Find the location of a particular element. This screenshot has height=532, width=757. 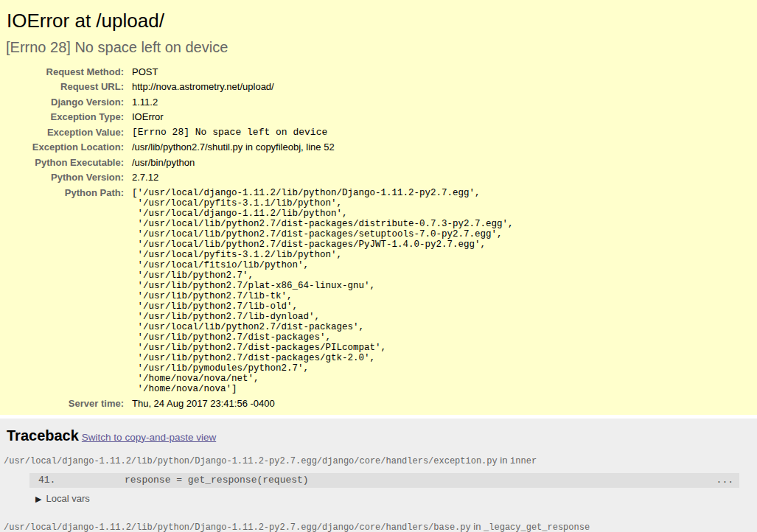

frame-function-name: inner is located at coordinates (523, 461).